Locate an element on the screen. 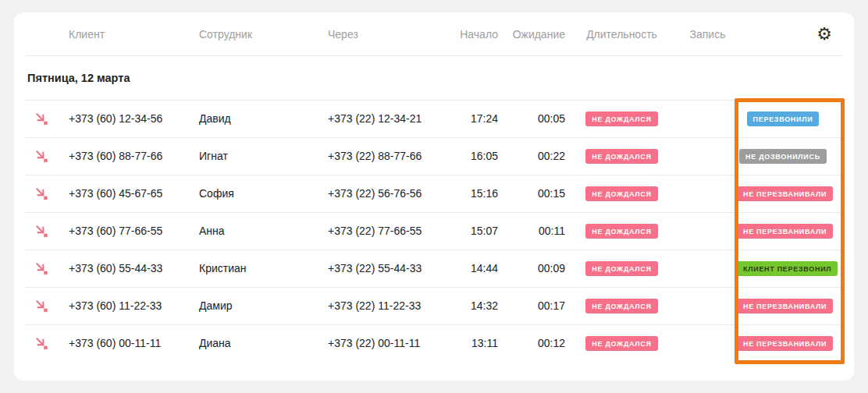 This screenshot has width=868, height=393. gear-icon: ⚙ is located at coordinates (824, 34).